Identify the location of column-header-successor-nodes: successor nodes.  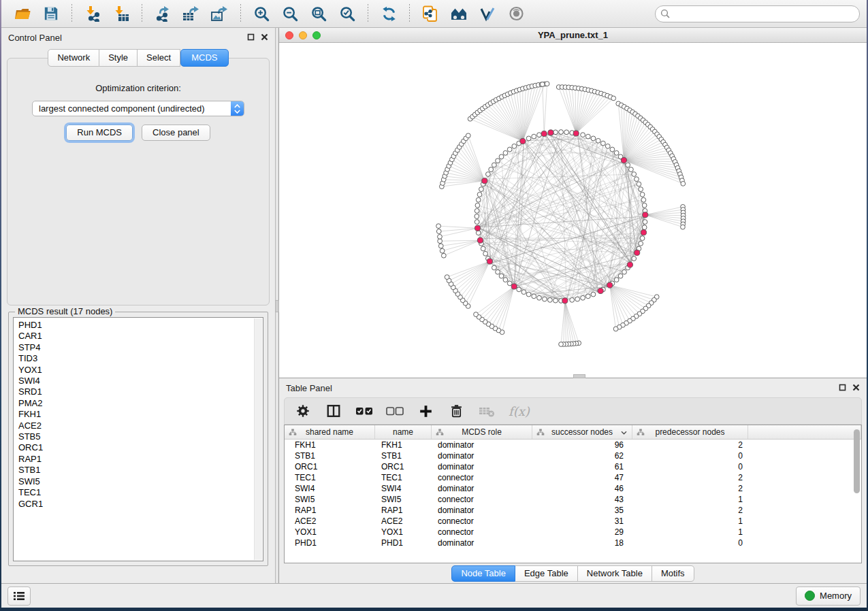
(583, 432).